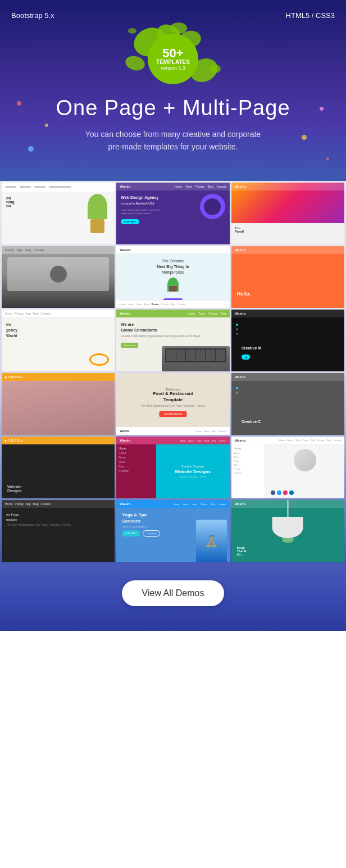  I want to click on version-label: version 1.3, so click(173, 68).